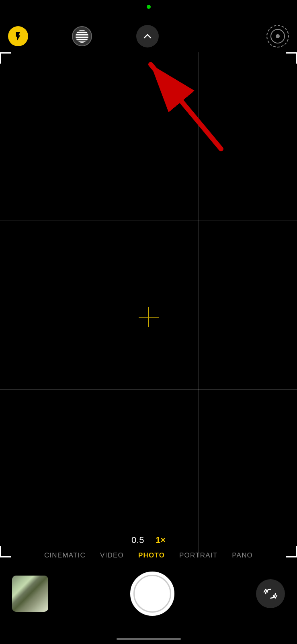 The width and height of the screenshot is (297, 644). I want to click on corner-top-right, so click(291, 58).